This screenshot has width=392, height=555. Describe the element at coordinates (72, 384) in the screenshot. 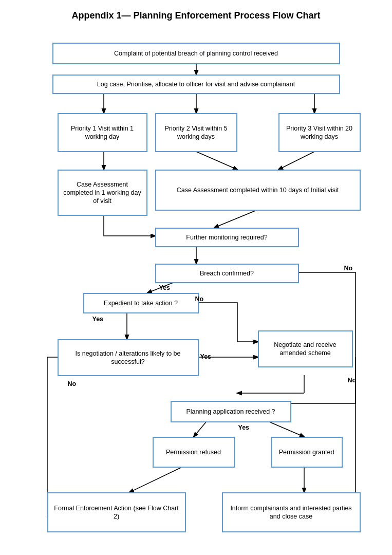

I see `no-negotiation-label: No` at that location.